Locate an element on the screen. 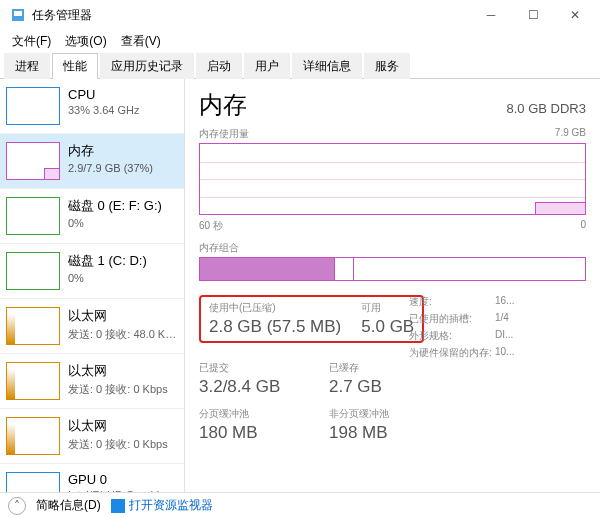 This screenshot has height=518, width=600. fewer-details: 简略信息(D) is located at coordinates (68, 506).